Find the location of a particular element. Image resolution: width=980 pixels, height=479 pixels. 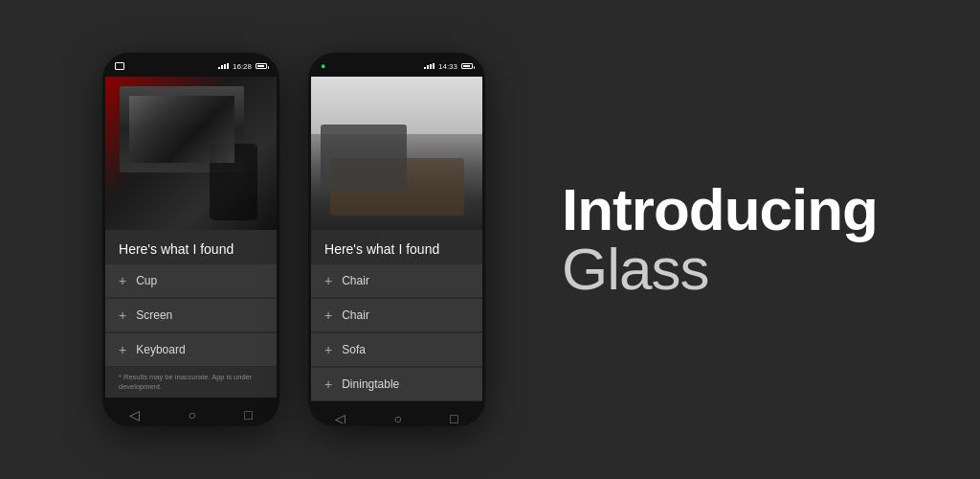

phone2-status-bar: ● 14:33 is located at coordinates (396, 66).